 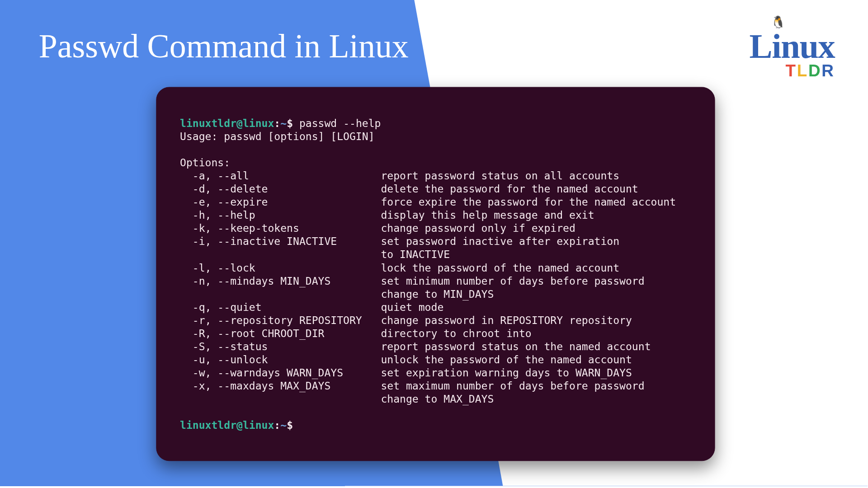 I want to click on option-row: -e, --expire force expire the password f…, so click(x=436, y=202).